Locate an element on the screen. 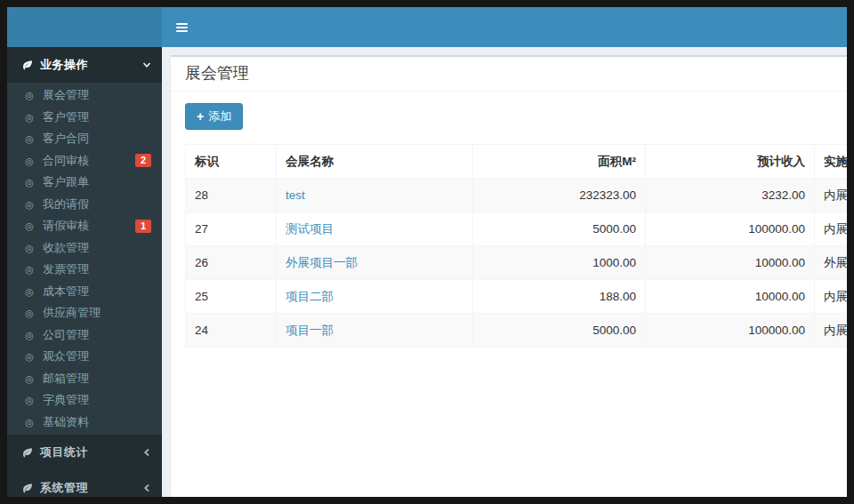 This screenshot has height=504, width=854. exhibition-name-link: 外展项目一部 is located at coordinates (322, 263).